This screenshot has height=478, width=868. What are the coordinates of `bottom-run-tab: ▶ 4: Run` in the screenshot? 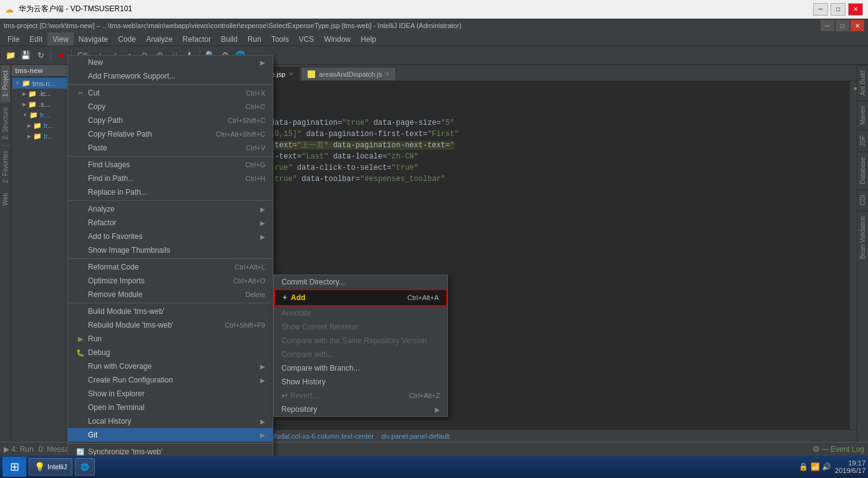 It's located at (19, 449).